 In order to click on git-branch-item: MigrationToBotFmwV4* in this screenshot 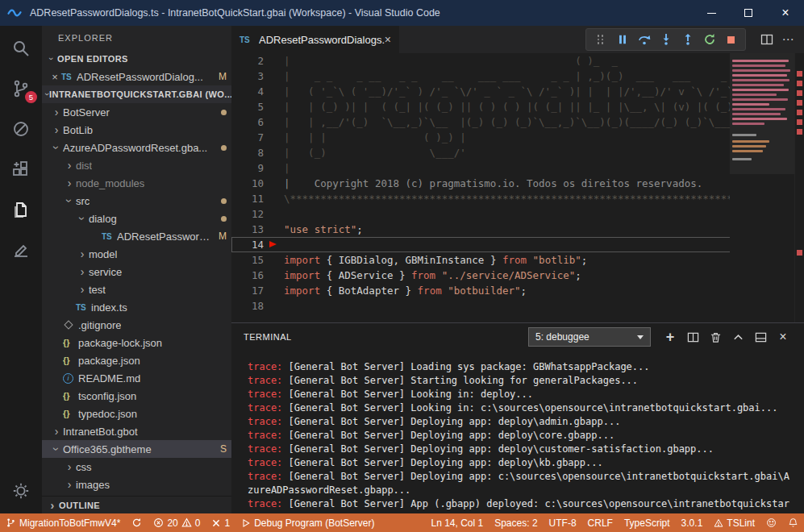, I will do `click(63, 522)`.